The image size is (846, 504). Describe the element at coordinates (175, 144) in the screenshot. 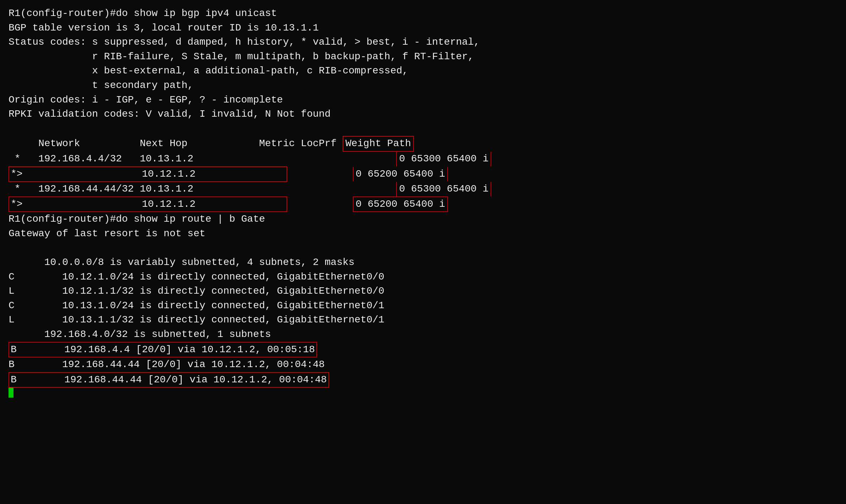

I see `header-left: Network Next Hop Metric LocPrf` at that location.